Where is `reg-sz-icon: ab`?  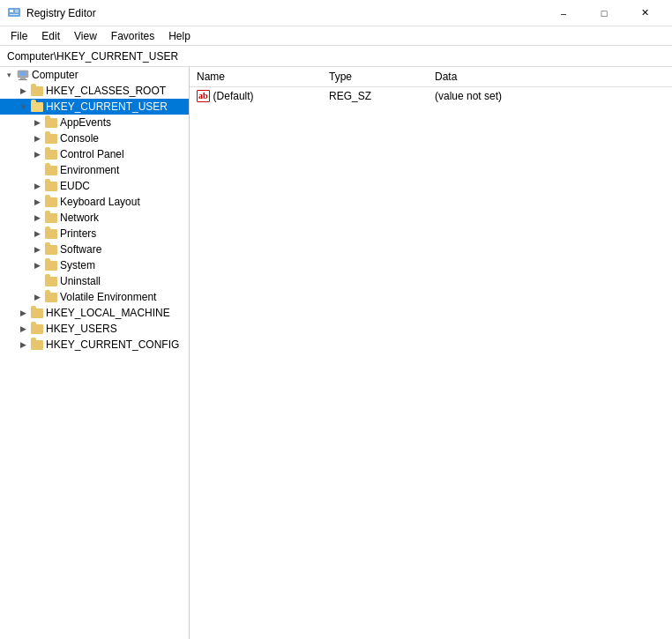
reg-sz-icon: ab is located at coordinates (203, 96).